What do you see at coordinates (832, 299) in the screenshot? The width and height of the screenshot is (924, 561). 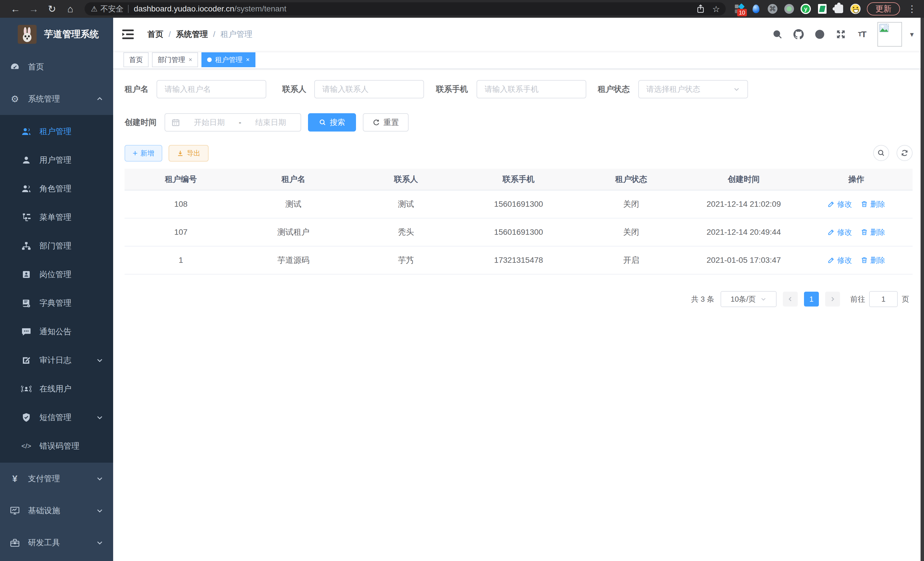 I see `next-page-button` at bounding box center [832, 299].